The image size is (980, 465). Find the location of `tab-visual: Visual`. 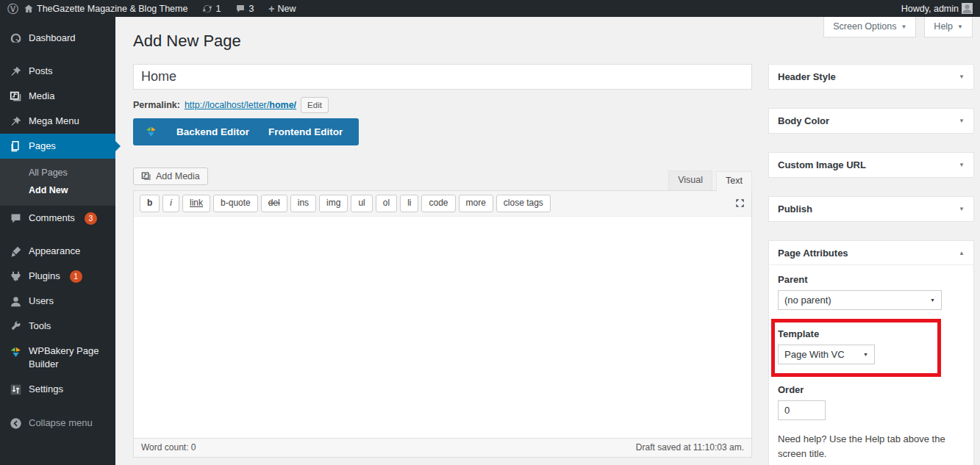

tab-visual: Visual is located at coordinates (690, 181).